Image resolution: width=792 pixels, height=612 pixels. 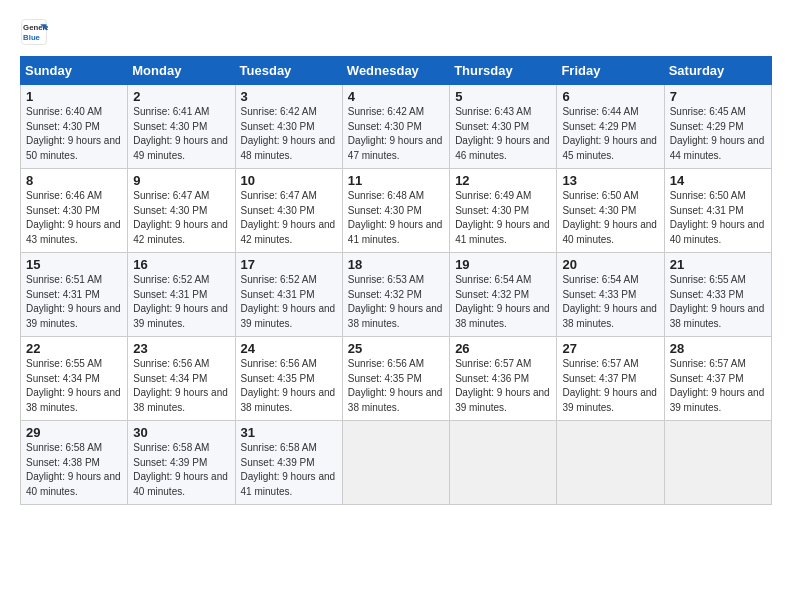 What do you see at coordinates (288, 211) in the screenshot?
I see `calendar-cell: 10 Sunrise: 6:47 AMSunset: 4:30 PMDaylig…` at bounding box center [288, 211].